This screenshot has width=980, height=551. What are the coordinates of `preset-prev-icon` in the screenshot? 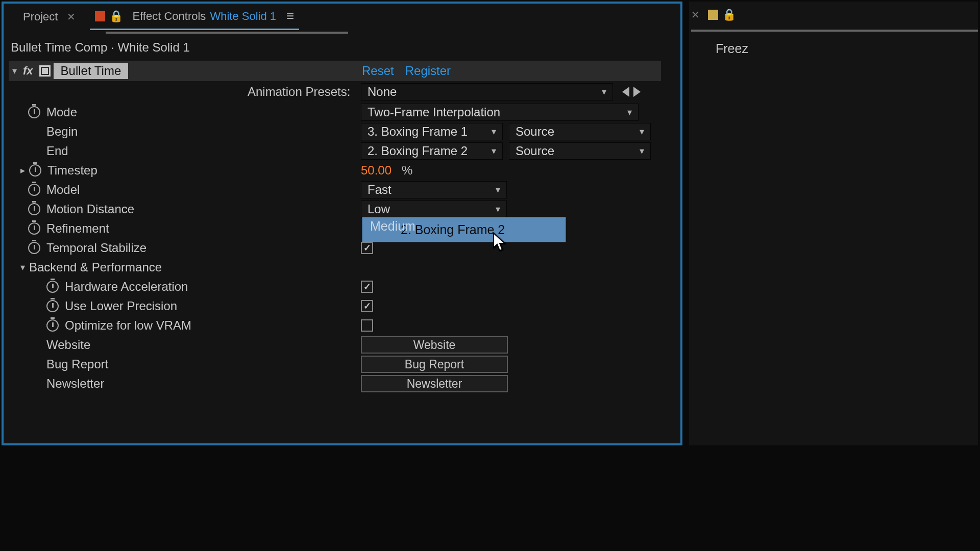 It's located at (626, 92).